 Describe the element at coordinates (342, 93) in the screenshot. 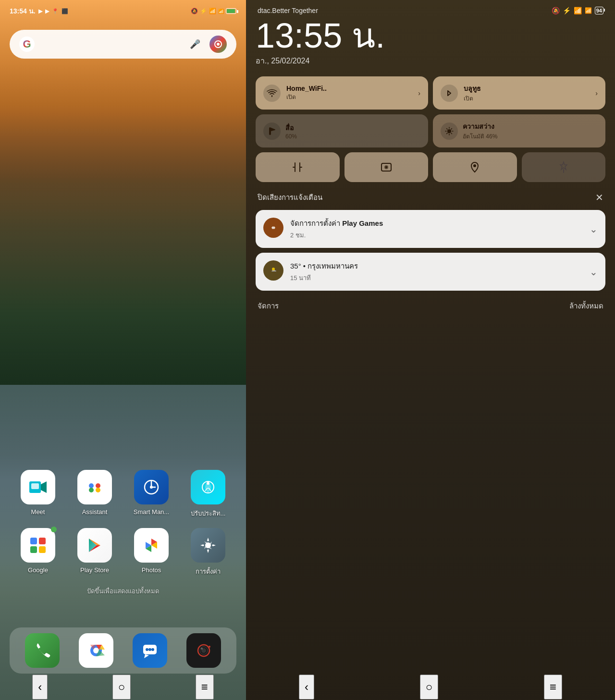

I see `wifi-tile: Home_WiFi.. เปิด ›` at that location.